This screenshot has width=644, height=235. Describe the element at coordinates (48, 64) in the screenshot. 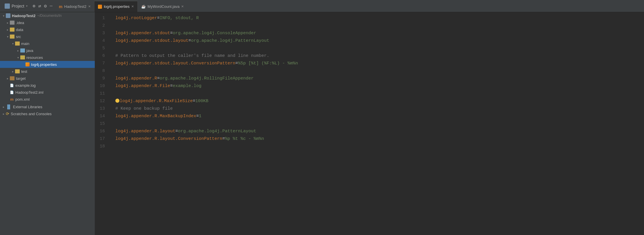

I see `sidebar-item-log4j-props: log4j.properties` at that location.